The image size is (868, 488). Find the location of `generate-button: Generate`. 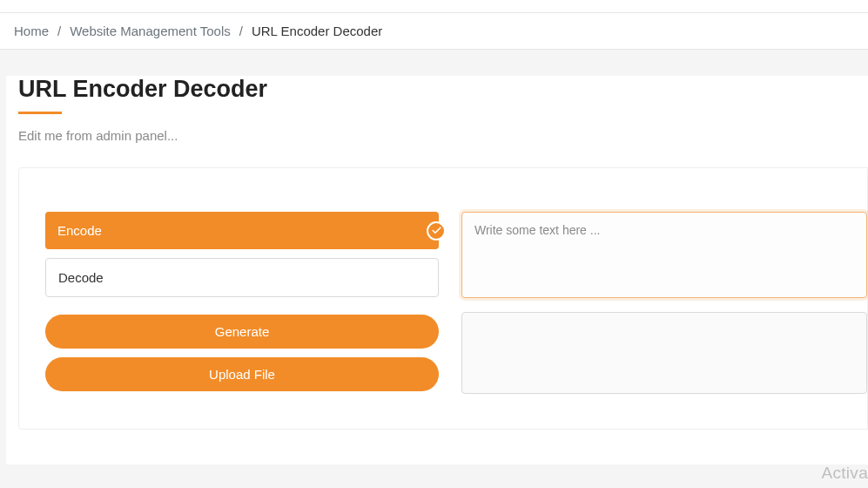

generate-button: Generate is located at coordinates (242, 331).